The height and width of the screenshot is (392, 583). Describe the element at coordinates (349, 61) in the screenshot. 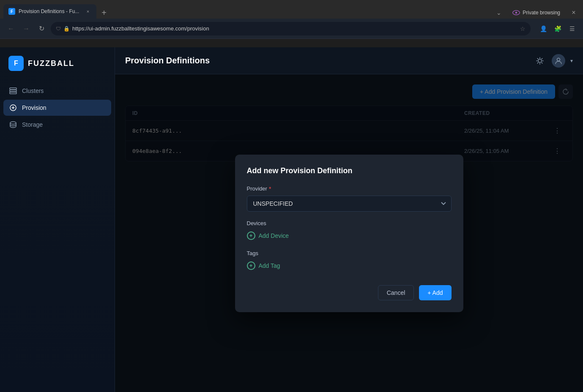

I see `main-header: Provision Definitions ▾` at that location.